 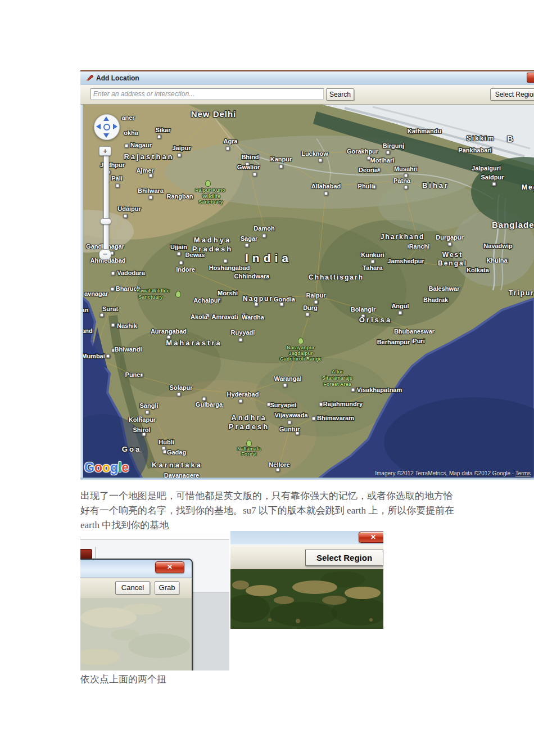 What do you see at coordinates (155, 537) in the screenshot?
I see `window-edge` at bounding box center [155, 537].